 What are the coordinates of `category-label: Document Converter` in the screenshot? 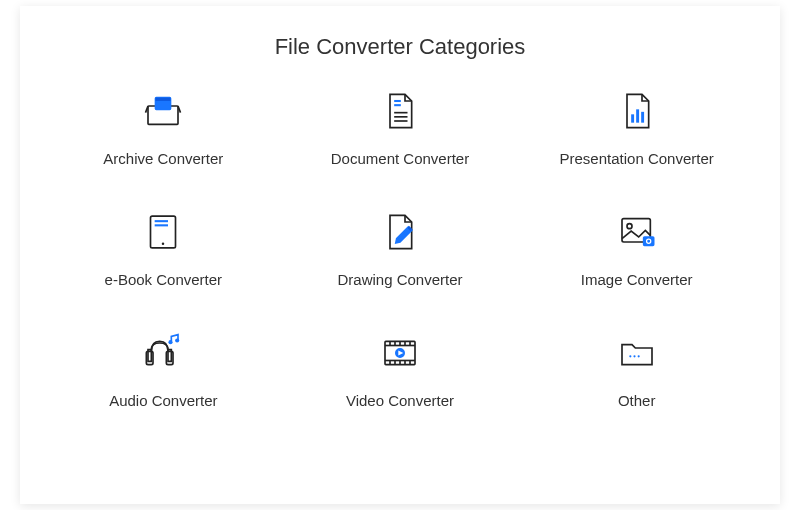 It's located at (400, 158).